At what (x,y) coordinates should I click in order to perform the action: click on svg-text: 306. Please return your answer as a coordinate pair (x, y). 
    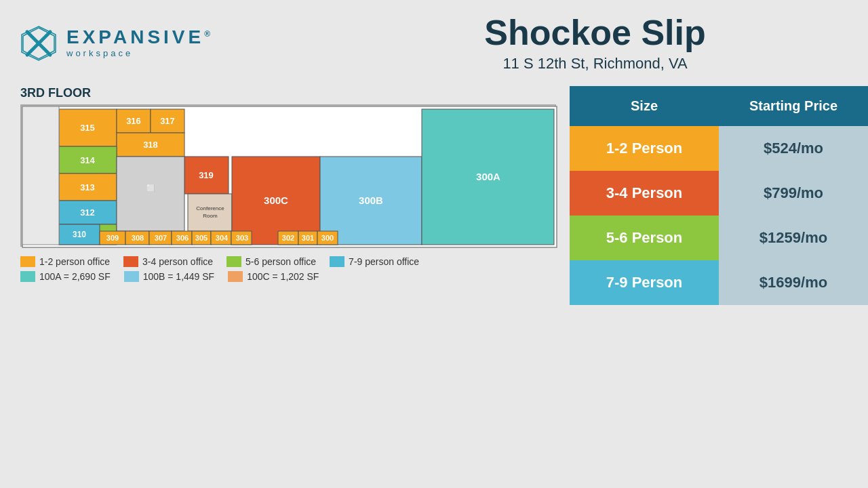
    Looking at the image, I should click on (182, 238).